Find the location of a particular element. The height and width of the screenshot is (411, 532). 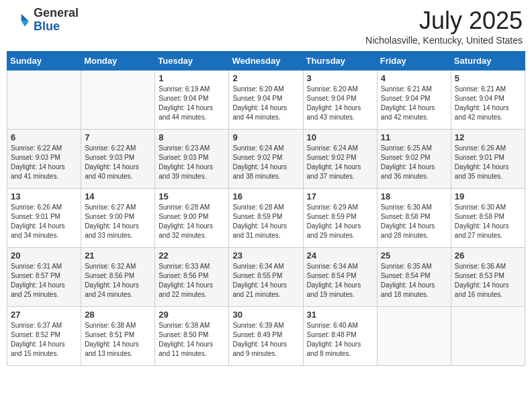

calendar-day-cell: 24Sunrise: 6:34 AM Sunset: 8:54 PM Dayli… is located at coordinates (340, 277).